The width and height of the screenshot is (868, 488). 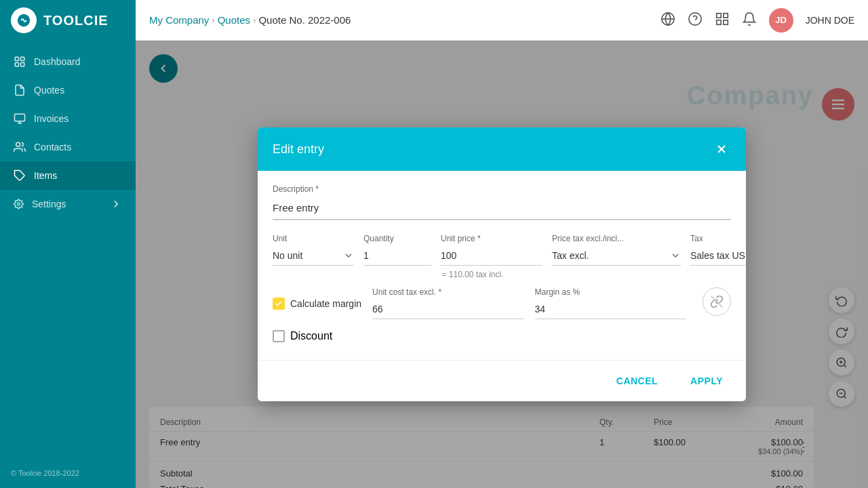 I want to click on calculate-margin-text: Calculate margin, so click(x=326, y=304).